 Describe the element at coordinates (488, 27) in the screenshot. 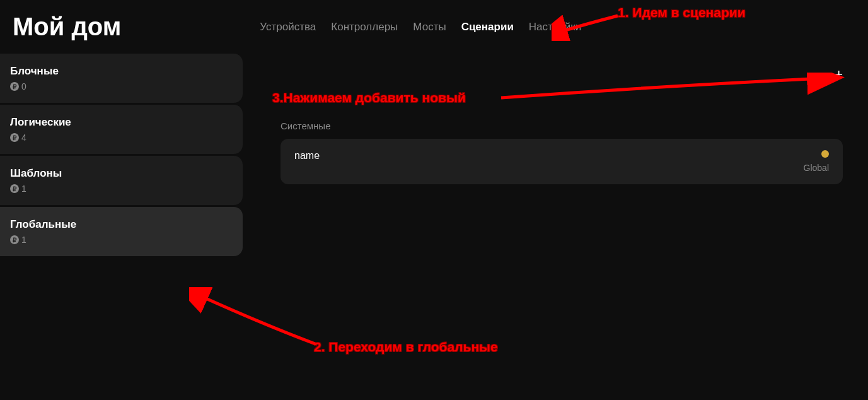

I see `nav-scenarios: Сценарии` at that location.